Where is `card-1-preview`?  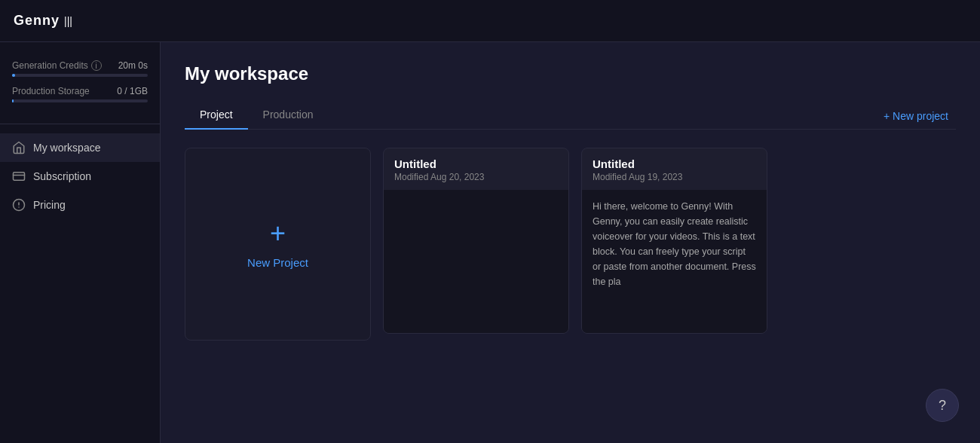
card-1-preview is located at coordinates (476, 261).